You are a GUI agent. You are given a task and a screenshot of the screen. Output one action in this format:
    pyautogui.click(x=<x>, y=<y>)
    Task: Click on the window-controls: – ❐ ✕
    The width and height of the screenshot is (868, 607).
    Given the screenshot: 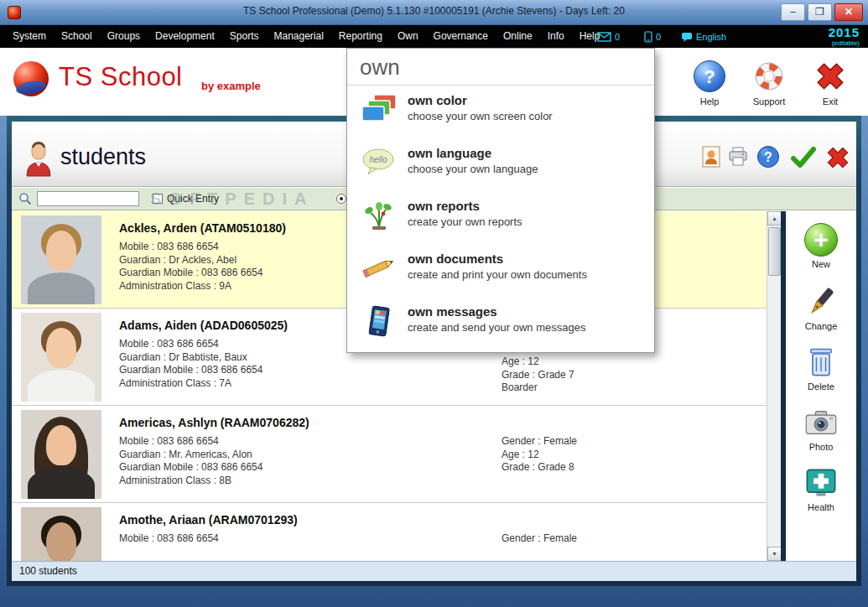 What is the action you would take?
    pyautogui.click(x=822, y=12)
    